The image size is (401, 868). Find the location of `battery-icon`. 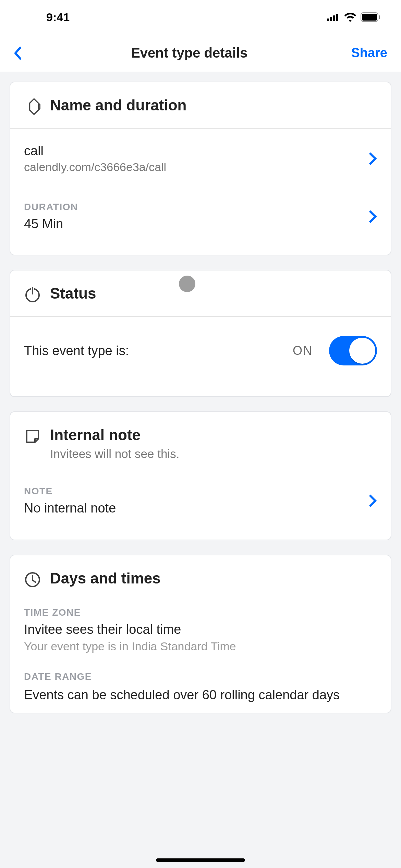

battery-icon is located at coordinates (370, 17).